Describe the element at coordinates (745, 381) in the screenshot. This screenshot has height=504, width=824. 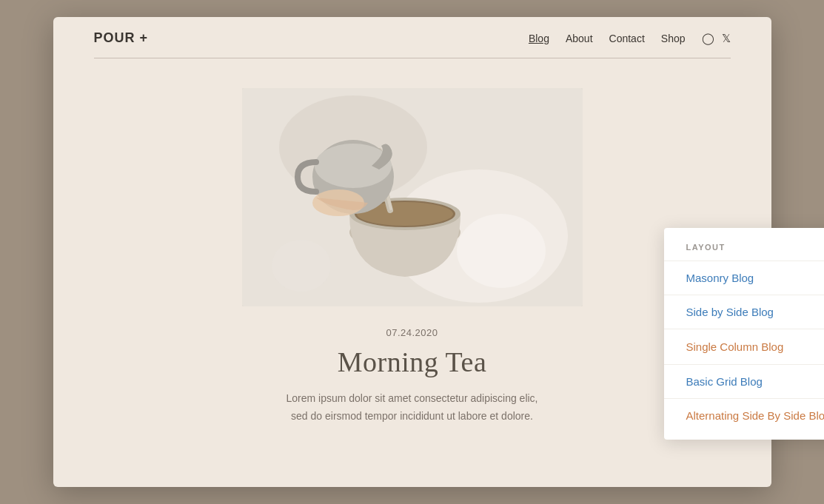
I see `layout-option-basic-grid: Basic Grid Blog` at that location.